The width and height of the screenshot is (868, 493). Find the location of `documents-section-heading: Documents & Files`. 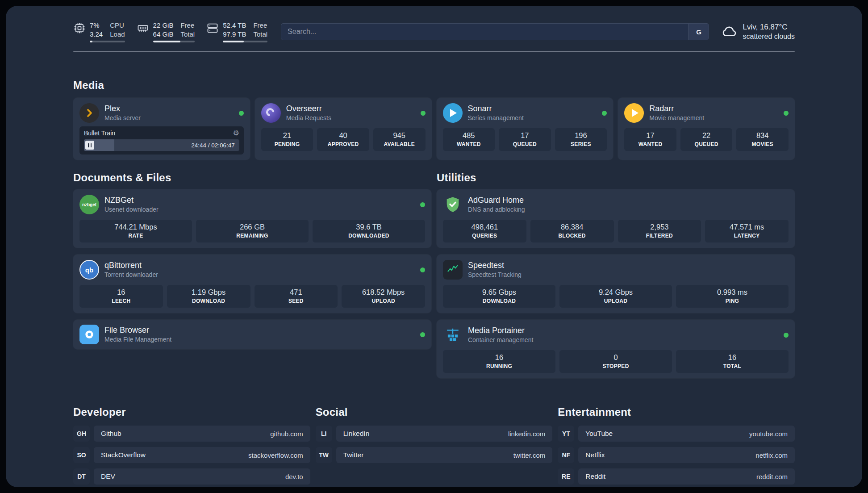

documents-section-heading: Documents & Files is located at coordinates (252, 178).